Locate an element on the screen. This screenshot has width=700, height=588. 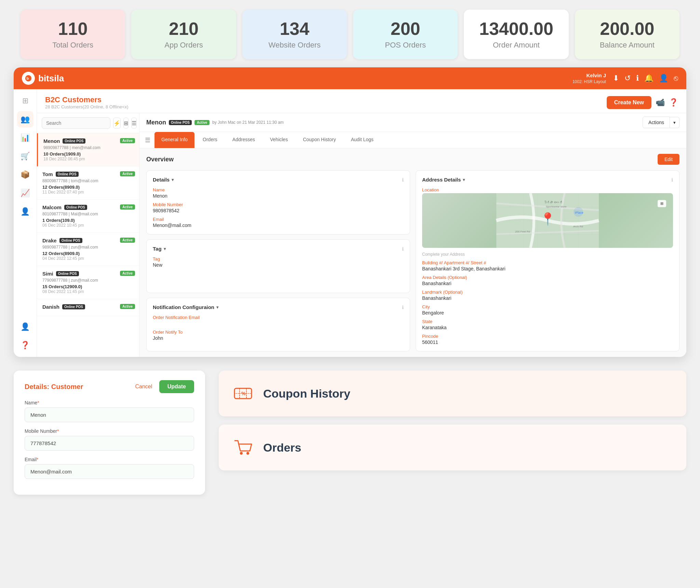
tag-value: New is located at coordinates (278, 265).